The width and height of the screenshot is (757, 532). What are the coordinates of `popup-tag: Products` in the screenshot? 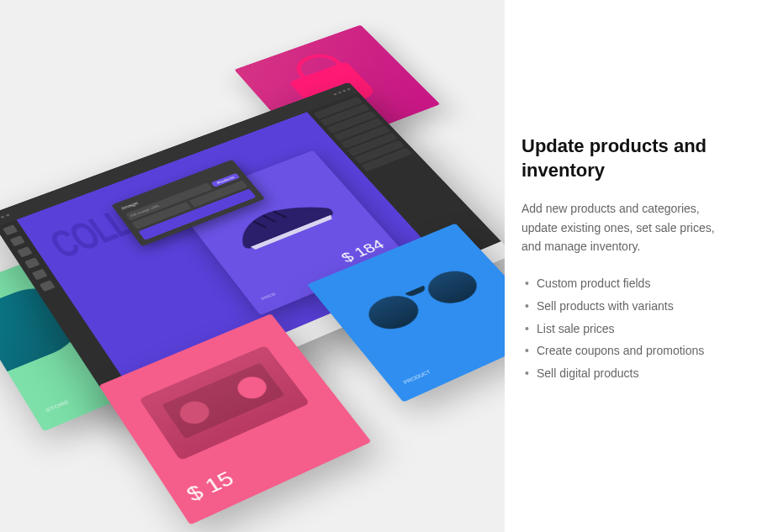 It's located at (225, 180).